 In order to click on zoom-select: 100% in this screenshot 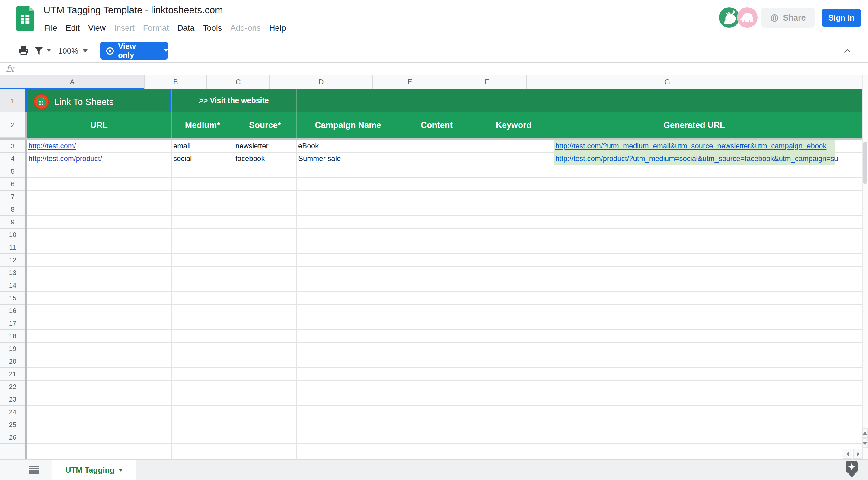, I will do `click(68, 50)`.